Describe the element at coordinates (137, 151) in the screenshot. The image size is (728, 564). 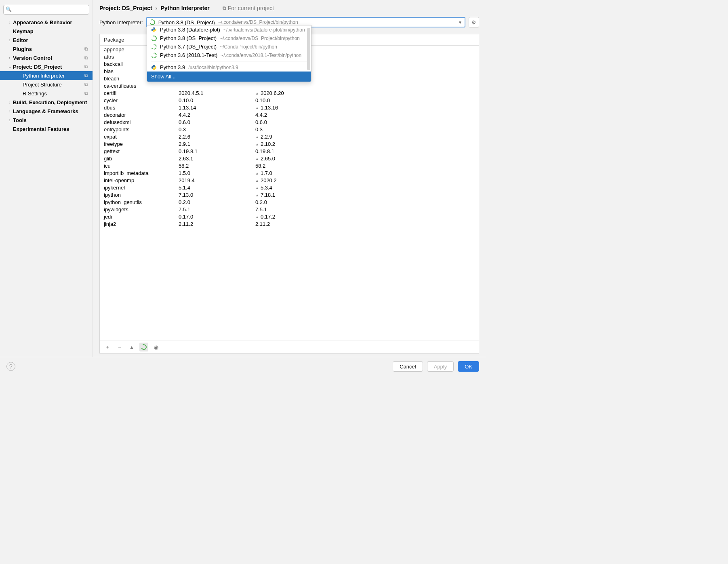
I see `package-name: gettext` at that location.